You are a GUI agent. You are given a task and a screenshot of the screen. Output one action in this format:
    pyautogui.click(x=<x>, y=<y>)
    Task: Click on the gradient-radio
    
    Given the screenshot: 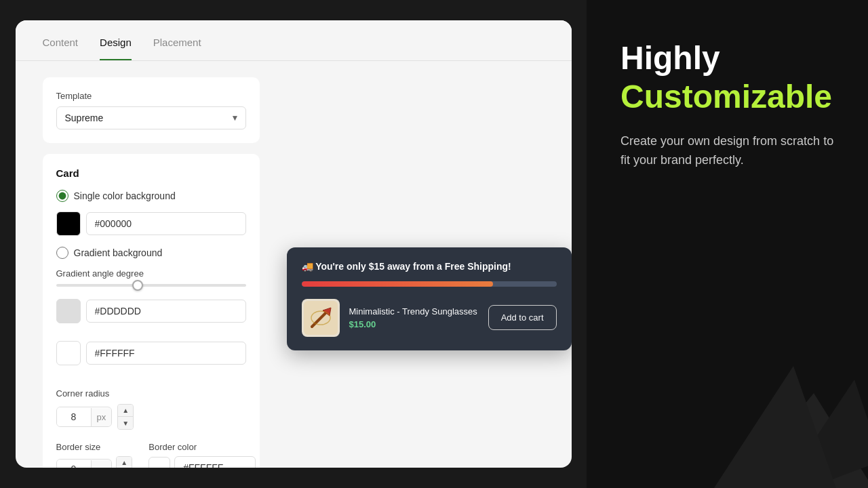 What is the action you would take?
    pyautogui.click(x=62, y=253)
    